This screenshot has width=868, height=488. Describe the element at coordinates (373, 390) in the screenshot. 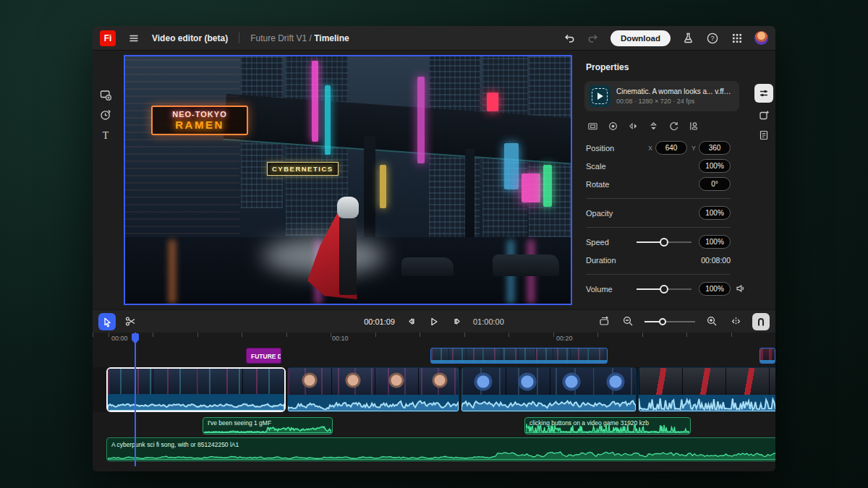

I see `video-clip-woman` at that location.